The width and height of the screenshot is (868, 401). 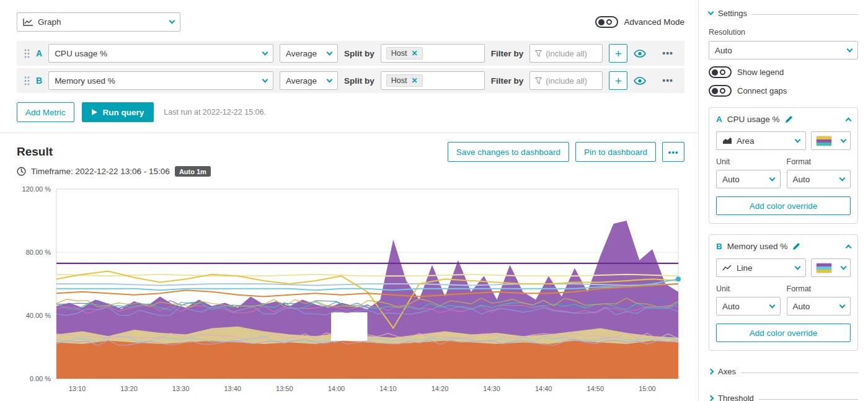 I want to click on color-swatch, so click(x=824, y=268).